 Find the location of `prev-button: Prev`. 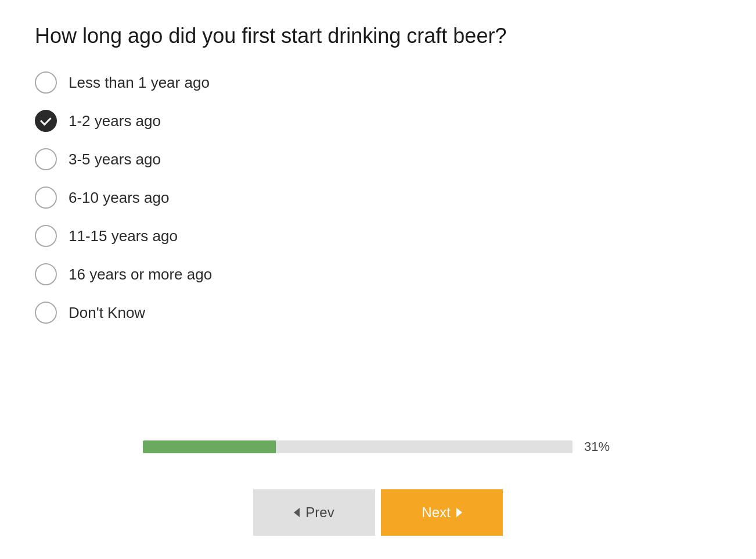

prev-button: Prev is located at coordinates (314, 513).